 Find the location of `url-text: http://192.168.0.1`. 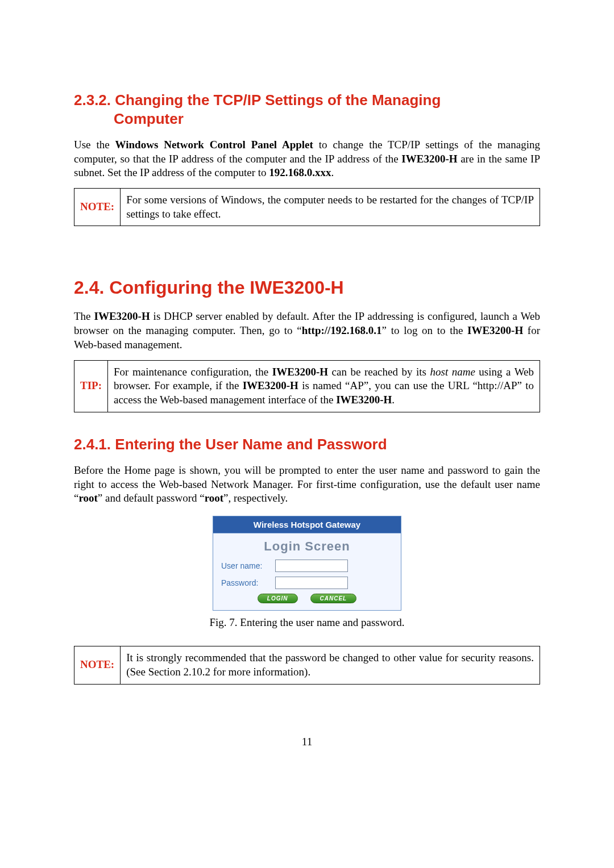

url-text: http://192.168.0.1 is located at coordinates (342, 331).